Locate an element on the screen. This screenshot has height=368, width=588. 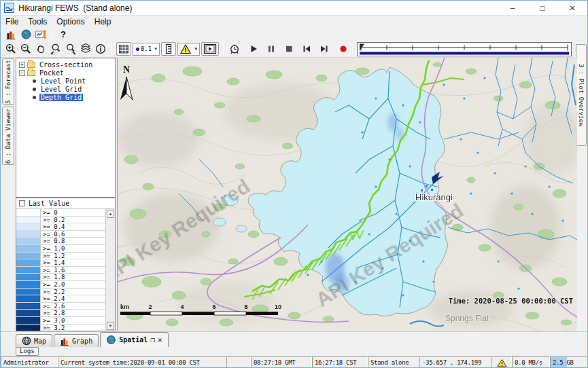
logs-row: Logs is located at coordinates (294, 352).